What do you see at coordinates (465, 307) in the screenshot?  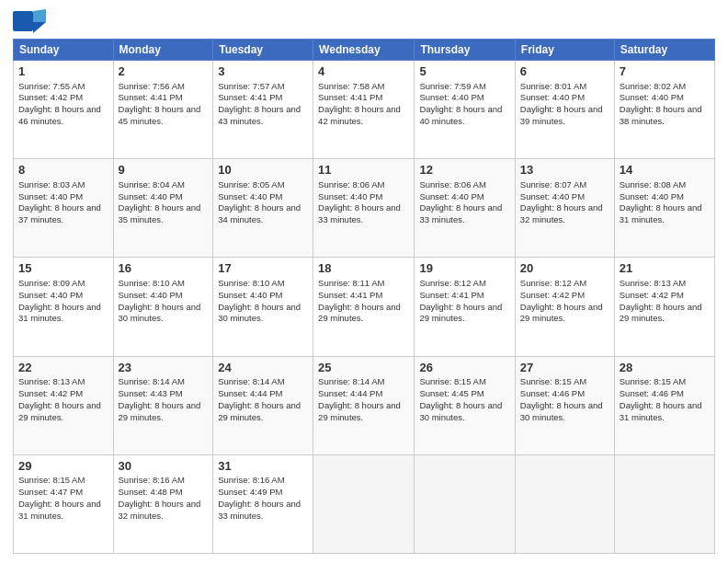 I see `calendar-cell: 19Sunrise: 8:12 AMSunset: 4:41 PMDayligh…` at bounding box center [465, 307].